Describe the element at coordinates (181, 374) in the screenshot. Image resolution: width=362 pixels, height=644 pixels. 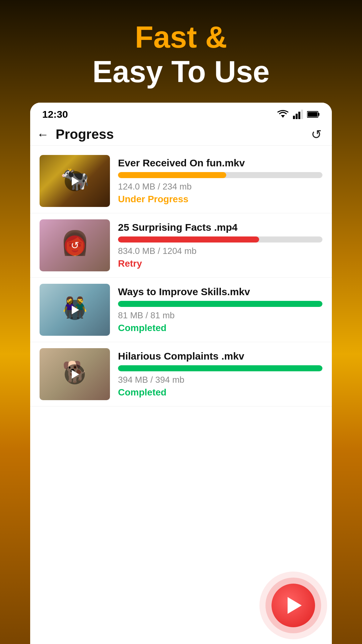
I see `download-item: Hilarious Complaints .mkv 394 MB / 394 m…` at that location.